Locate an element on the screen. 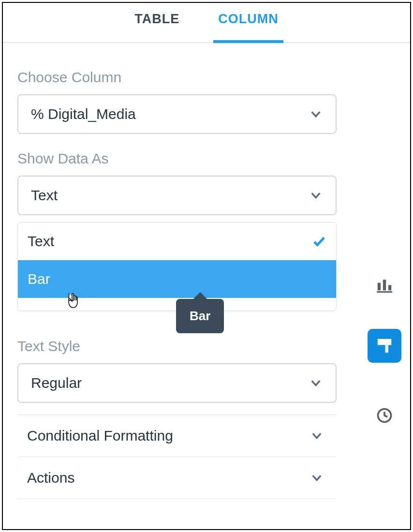 The height and width of the screenshot is (532, 413). side-rail is located at coordinates (384, 351).